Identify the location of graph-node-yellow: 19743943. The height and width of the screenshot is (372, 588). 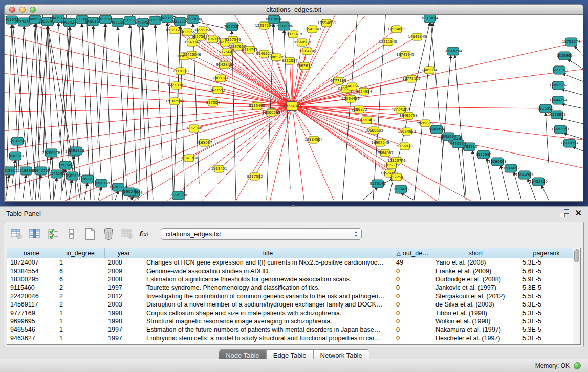
(405, 55).